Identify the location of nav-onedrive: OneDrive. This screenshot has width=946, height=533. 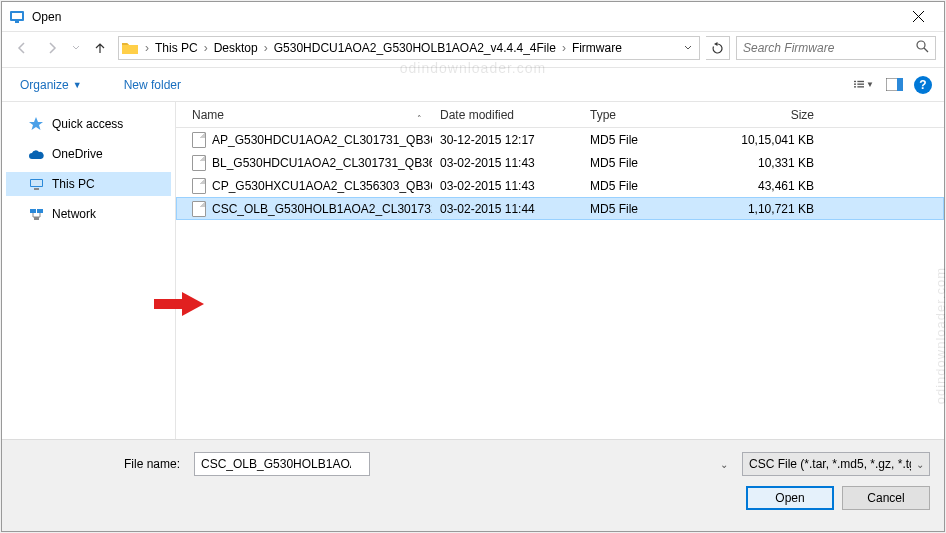
(88, 154).